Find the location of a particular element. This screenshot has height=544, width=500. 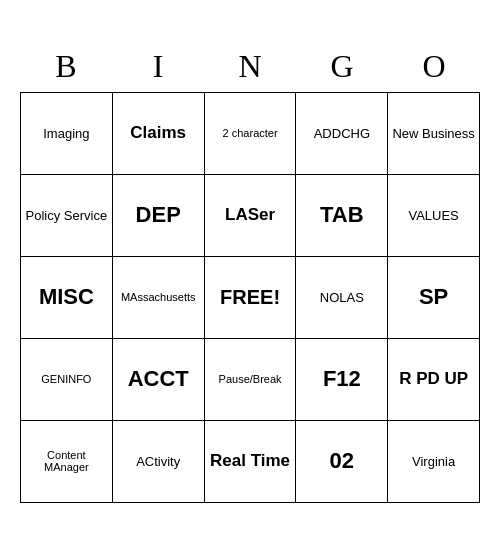

cell-1-0: Policy Service is located at coordinates (67, 215).